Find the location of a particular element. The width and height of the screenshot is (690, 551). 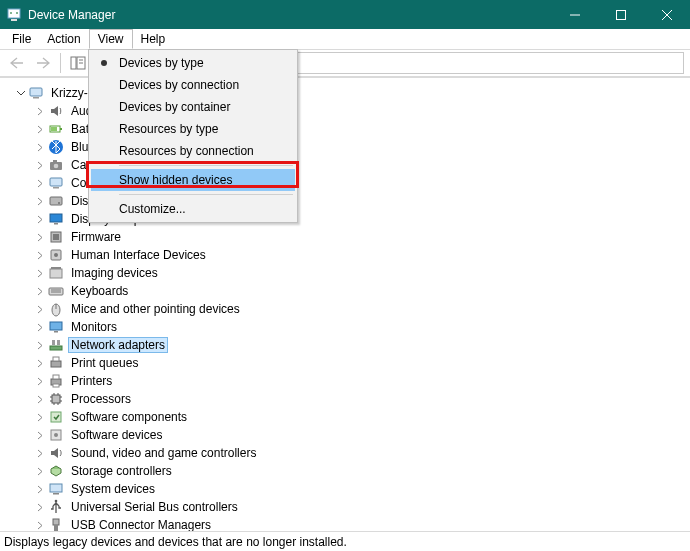

tree-item-label: Human Interface Devices is located at coordinates (138, 255).